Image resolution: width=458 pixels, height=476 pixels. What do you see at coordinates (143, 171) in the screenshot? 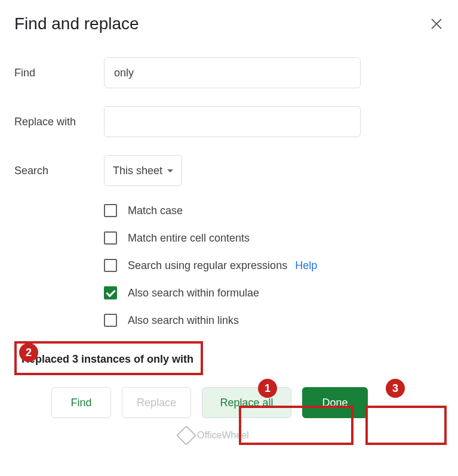
I see `search-scope-dropdown: This sheet` at bounding box center [143, 171].